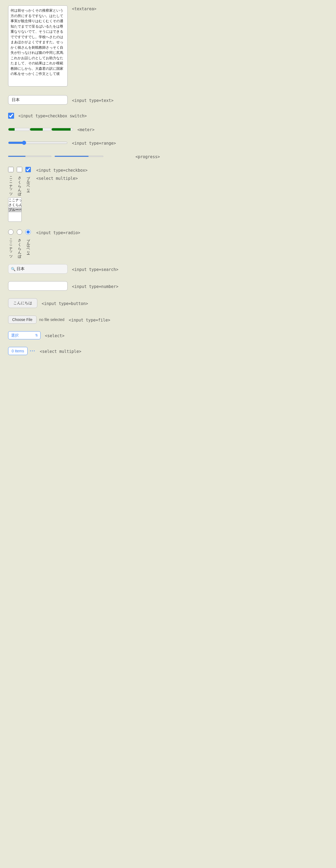  Describe the element at coordinates (55, 336) in the screenshot. I see `select-label: <select>` at that location.